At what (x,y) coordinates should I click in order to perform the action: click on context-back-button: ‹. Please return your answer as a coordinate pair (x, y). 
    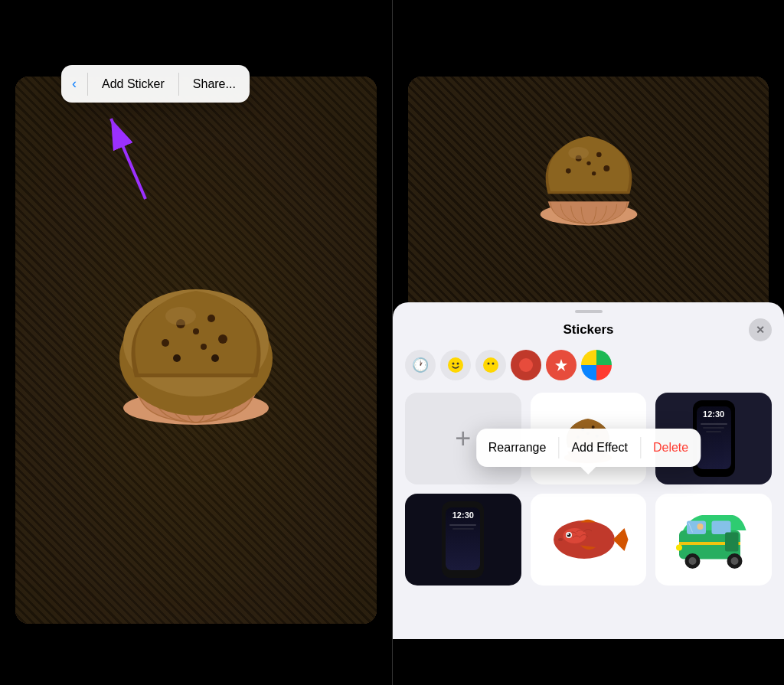
    Looking at the image, I should click on (74, 84).